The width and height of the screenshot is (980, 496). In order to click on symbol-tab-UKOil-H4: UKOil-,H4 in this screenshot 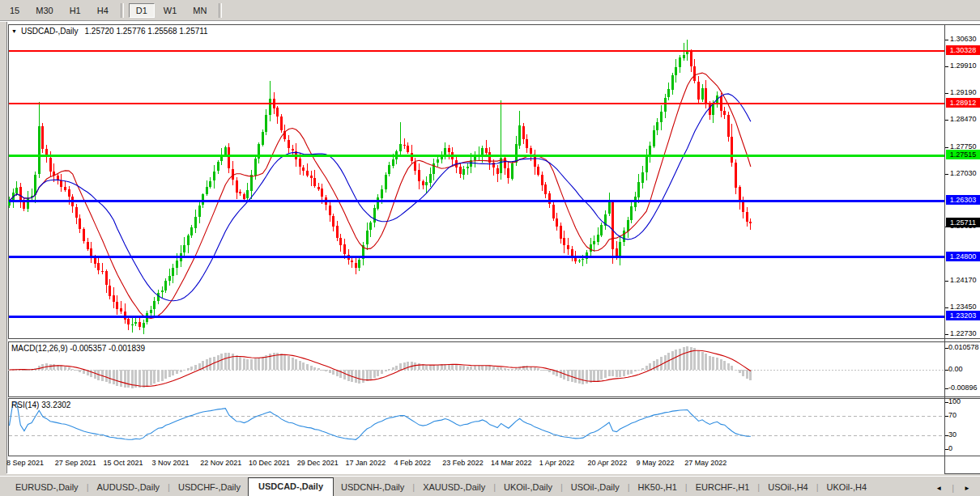, I will do `click(847, 487)`.